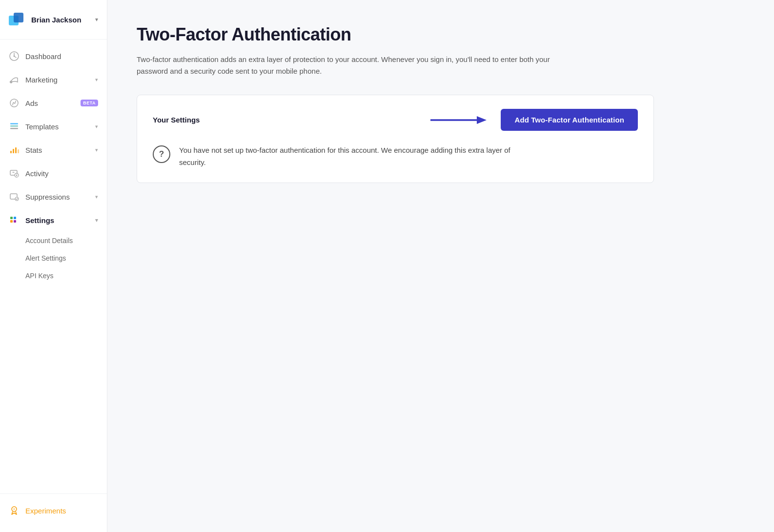 The height and width of the screenshot is (532, 774). I want to click on templates-icon, so click(14, 126).